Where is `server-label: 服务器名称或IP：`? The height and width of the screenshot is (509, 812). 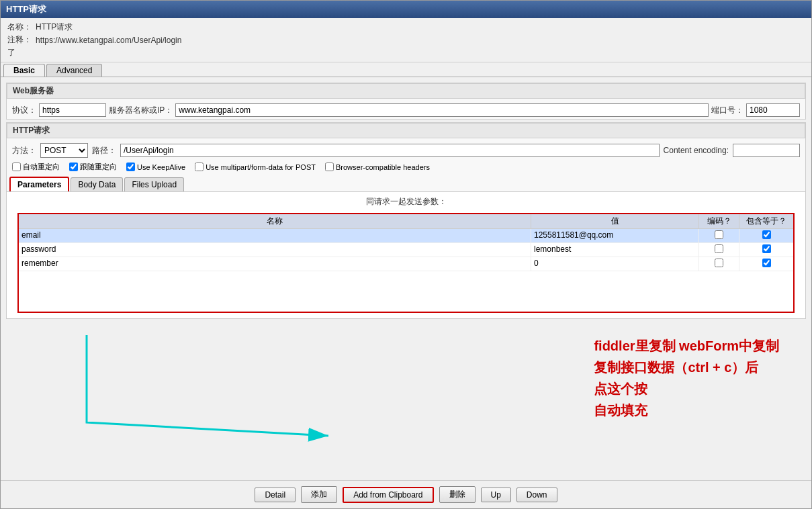
server-label: 服务器名称或IP： is located at coordinates (141, 110).